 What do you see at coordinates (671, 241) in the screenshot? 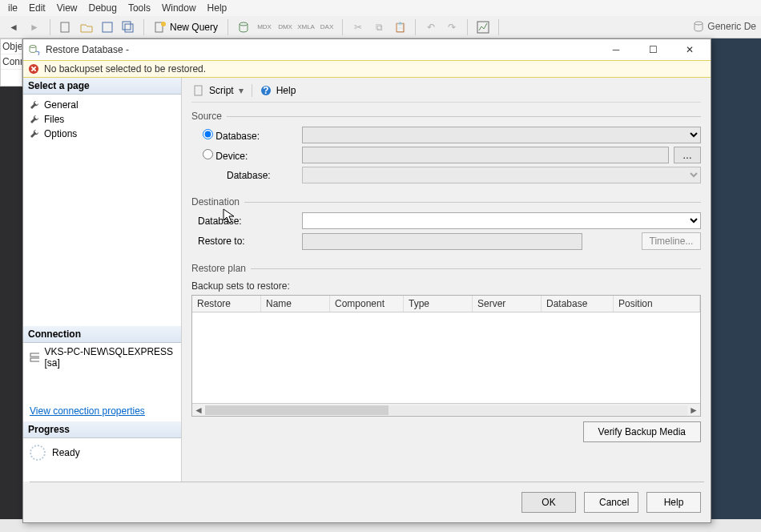
I see `timeline-button: Timeline...` at bounding box center [671, 241].